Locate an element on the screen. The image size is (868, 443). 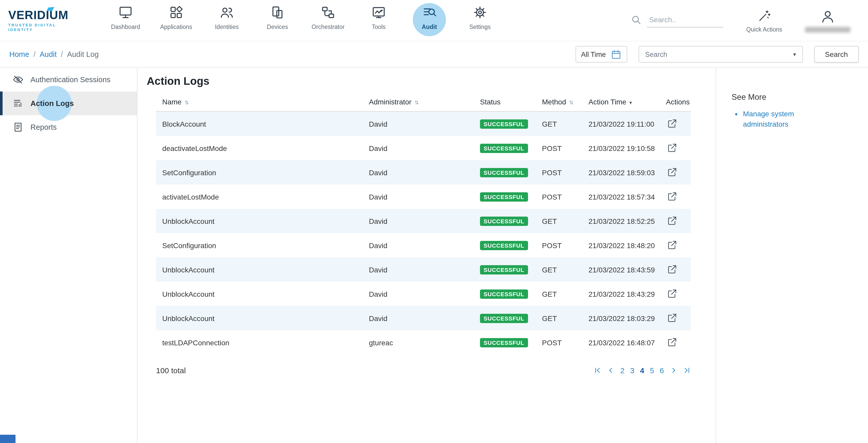
audit-sidebar: Authentication Sessions Action Logs Repo… is located at coordinates (69, 256).